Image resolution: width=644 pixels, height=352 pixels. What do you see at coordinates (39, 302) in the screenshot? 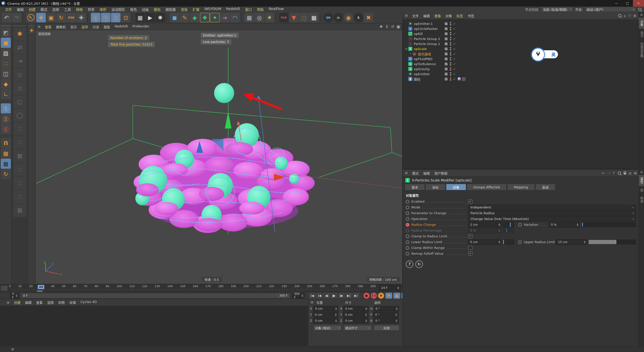
I see `material-menu-item: 查看` at bounding box center [39, 302].